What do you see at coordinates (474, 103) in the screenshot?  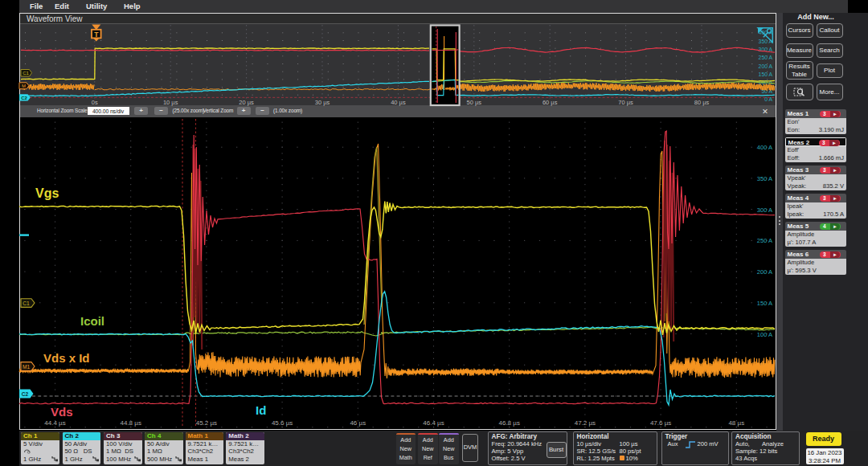 I see `svg-text: 50 µs` at bounding box center [474, 103].